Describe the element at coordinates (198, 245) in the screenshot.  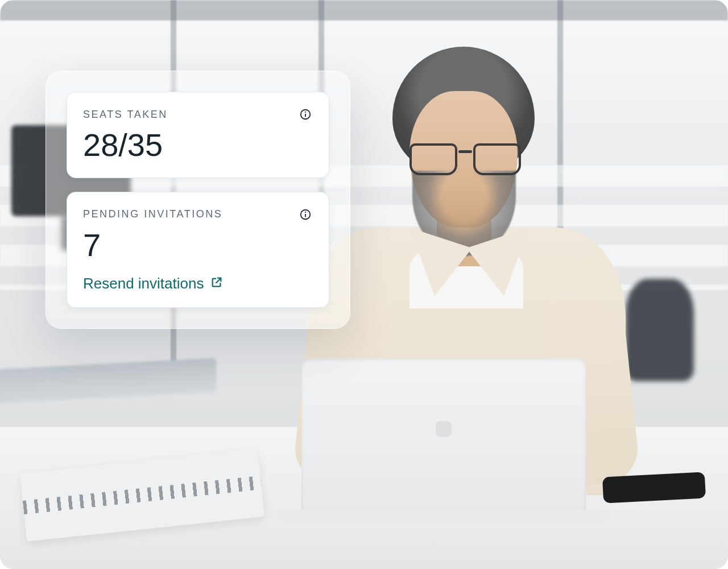
I see `pending-invitations-value: 7` at that location.